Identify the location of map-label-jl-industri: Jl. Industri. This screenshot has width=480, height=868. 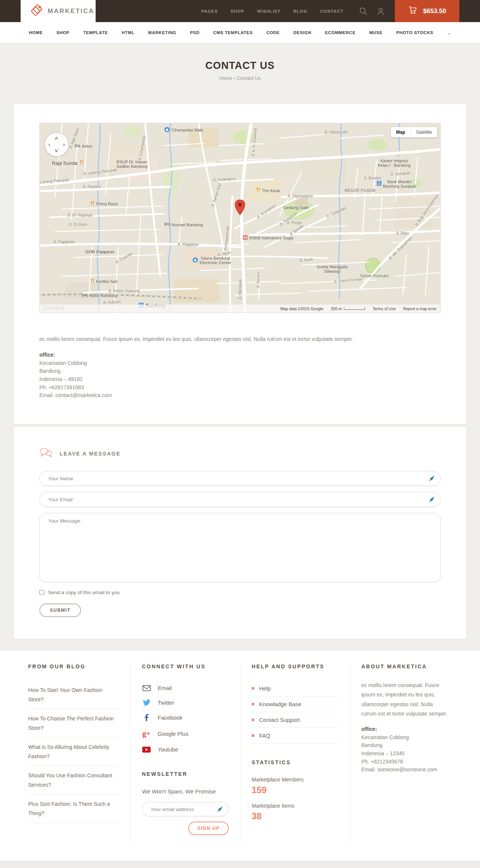
(112, 302).